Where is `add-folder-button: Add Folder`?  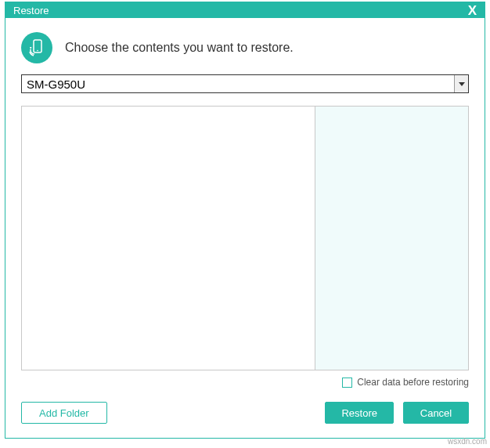
add-folder-button: Add Folder is located at coordinates (64, 413).